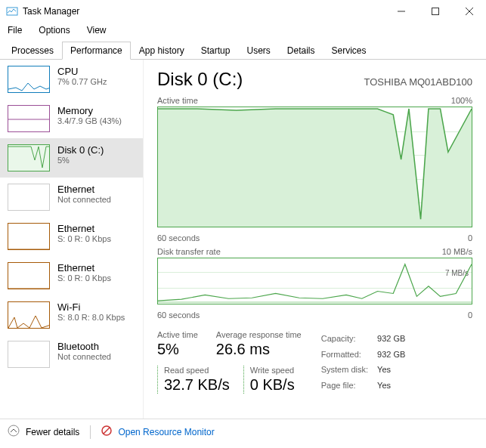 The height and width of the screenshot is (448, 486). Describe the element at coordinates (80, 150) in the screenshot. I see `sidebar-title: Disk 0 (C:)` at that location.